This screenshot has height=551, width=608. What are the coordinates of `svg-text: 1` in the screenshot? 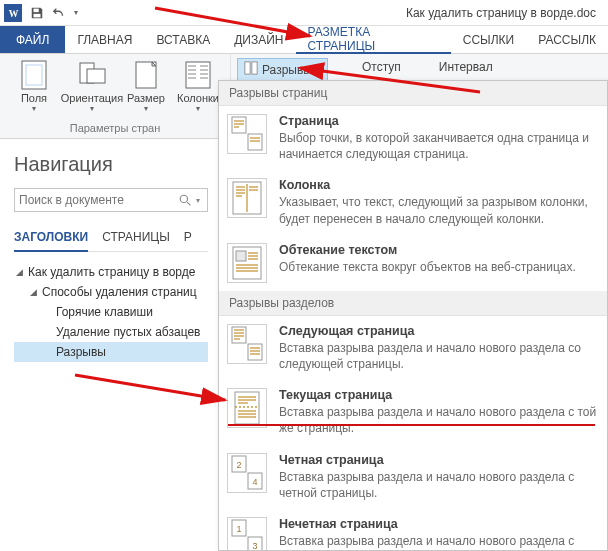 It's located at (238, 529).